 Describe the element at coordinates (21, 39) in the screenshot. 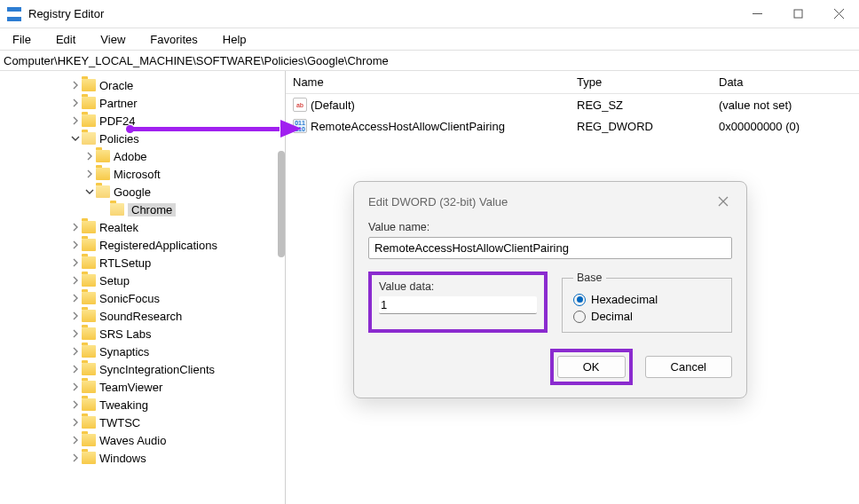

I see `menu-file: File` at that location.